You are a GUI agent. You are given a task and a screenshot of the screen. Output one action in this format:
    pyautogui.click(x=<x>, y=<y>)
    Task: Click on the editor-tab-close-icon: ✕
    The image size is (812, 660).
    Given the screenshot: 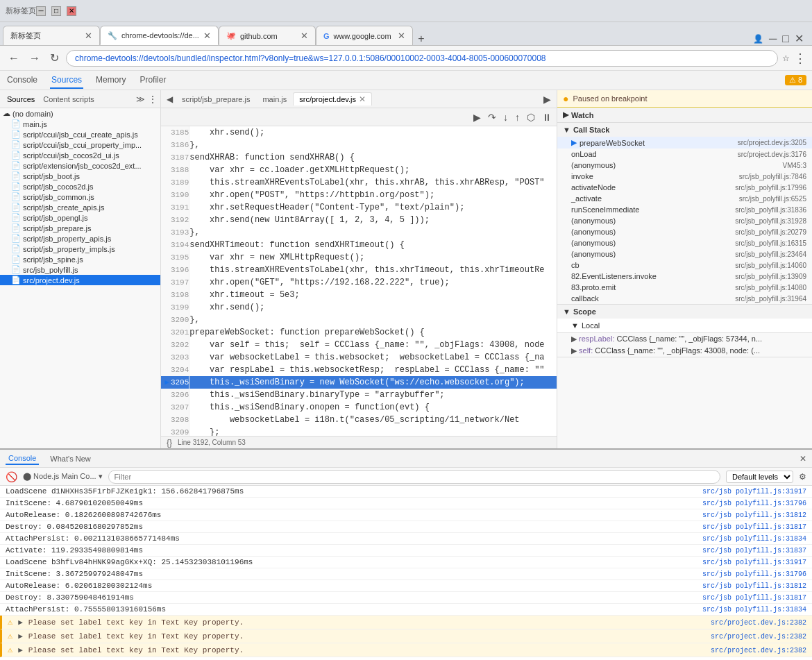 What is the action you would take?
    pyautogui.click(x=362, y=99)
    